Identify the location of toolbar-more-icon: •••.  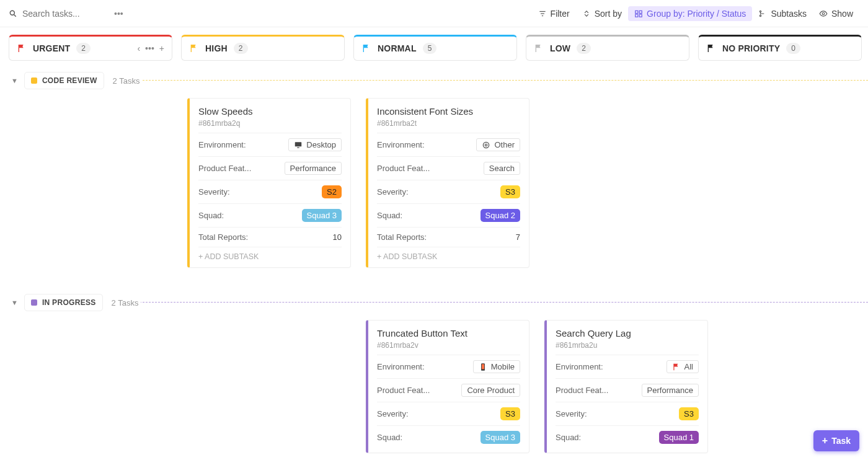
(119, 14).